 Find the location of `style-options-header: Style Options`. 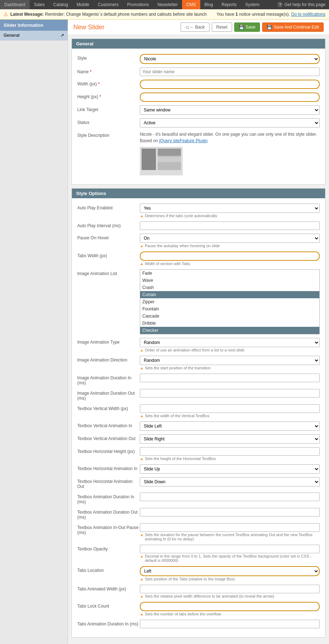

style-options-header: Style Options is located at coordinates (198, 194).